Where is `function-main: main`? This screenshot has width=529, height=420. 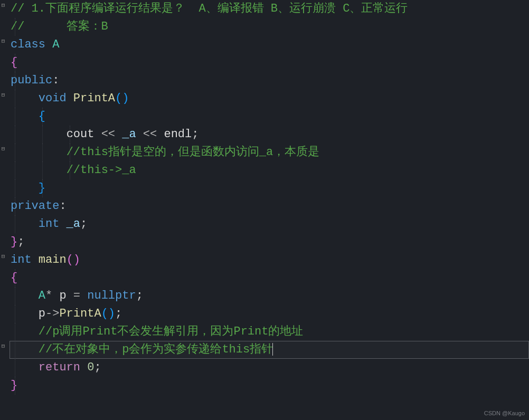 function-main: main is located at coordinates (49, 260).